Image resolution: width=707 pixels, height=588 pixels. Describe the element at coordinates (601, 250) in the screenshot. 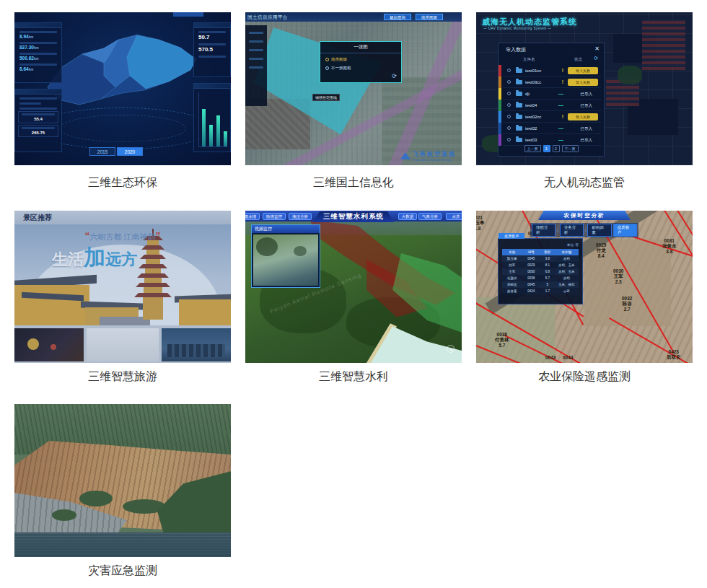

I see `parcel-label: 0029付龙8.4` at that location.